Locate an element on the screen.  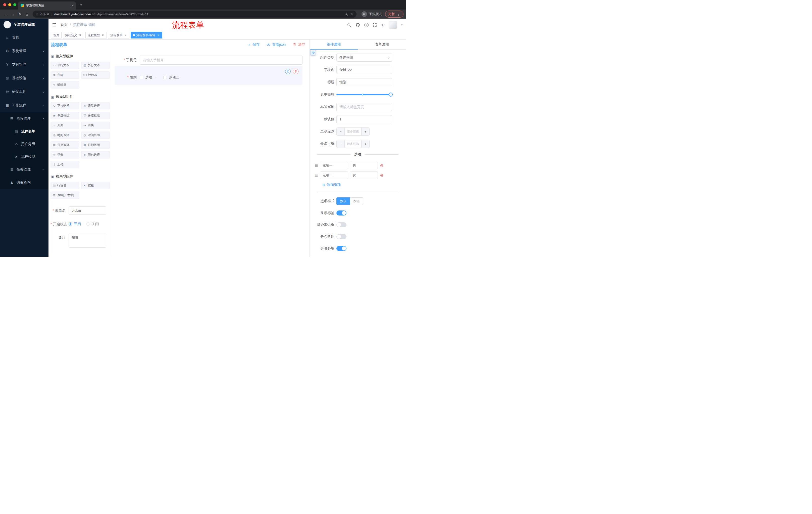
avatar-caret-icon: ▾ is located at coordinates (402, 25).